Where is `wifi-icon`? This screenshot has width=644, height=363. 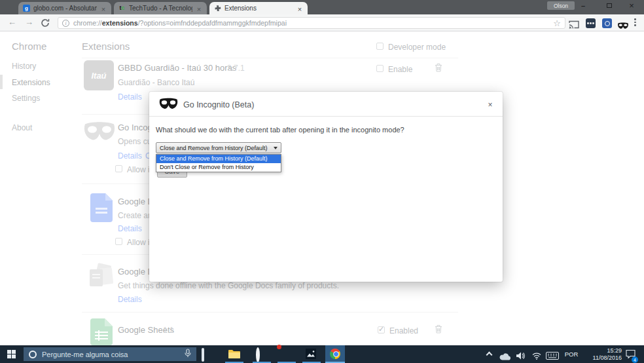 wifi-icon is located at coordinates (537, 356).